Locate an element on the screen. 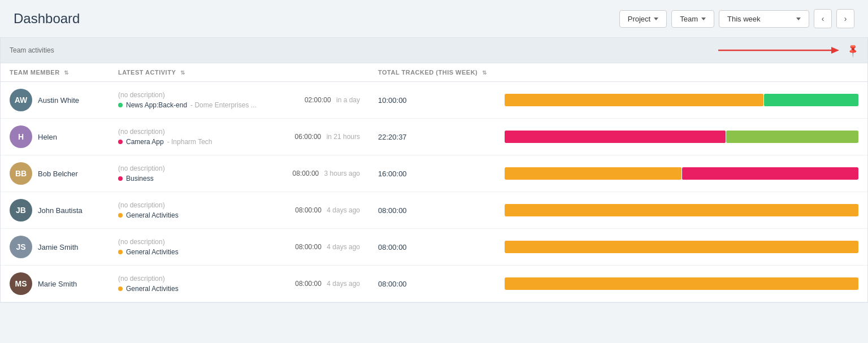 This screenshot has width=868, height=343. member-cell: H Helen is located at coordinates (55, 137).